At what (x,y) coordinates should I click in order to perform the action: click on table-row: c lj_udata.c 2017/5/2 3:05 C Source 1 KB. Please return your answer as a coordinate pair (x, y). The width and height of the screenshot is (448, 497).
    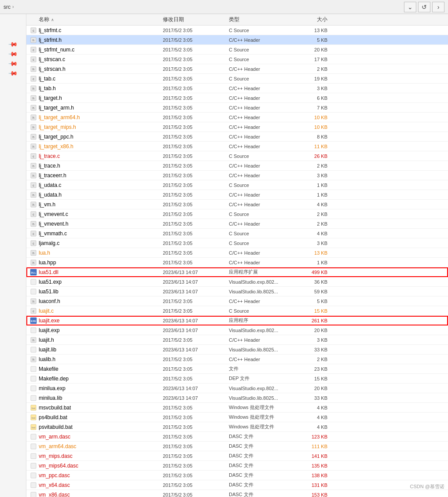
    Looking at the image, I should click on (237, 185).